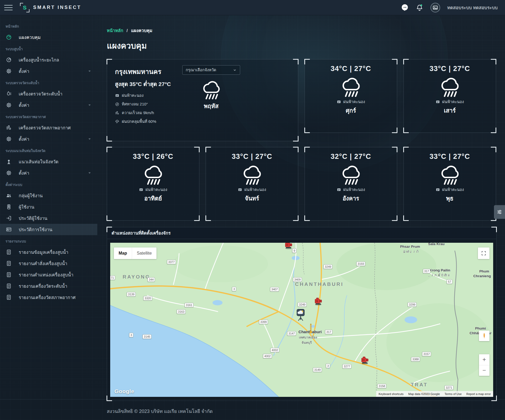 This screenshot has width=505, height=420. I want to click on map-place-label: Chranieng, so click(482, 276).